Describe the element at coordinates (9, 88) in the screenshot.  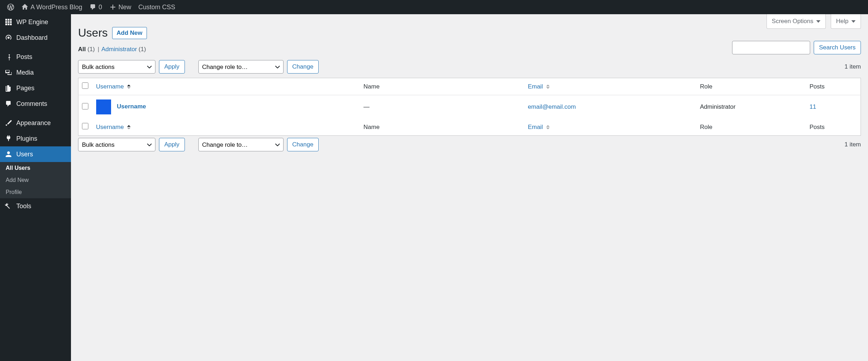
I see `page-icon` at that location.